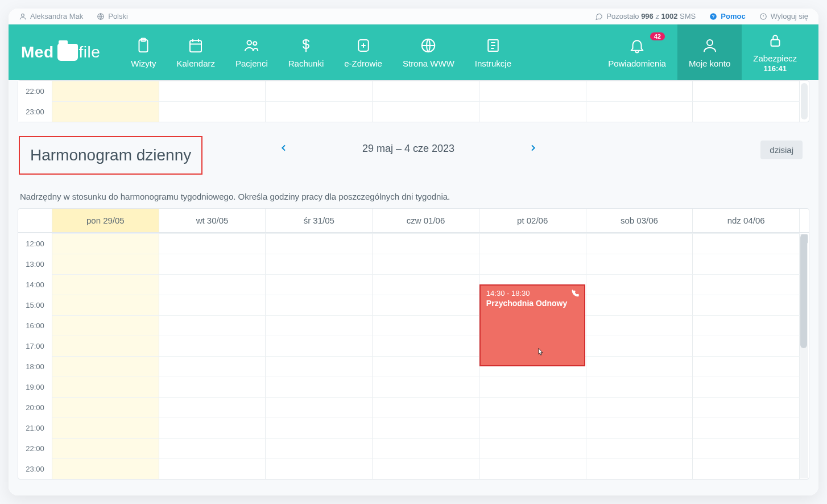 This screenshot has height=504, width=827. Describe the element at coordinates (363, 52) in the screenshot. I see `nav-ehealth: e-Zdrowie` at that location.